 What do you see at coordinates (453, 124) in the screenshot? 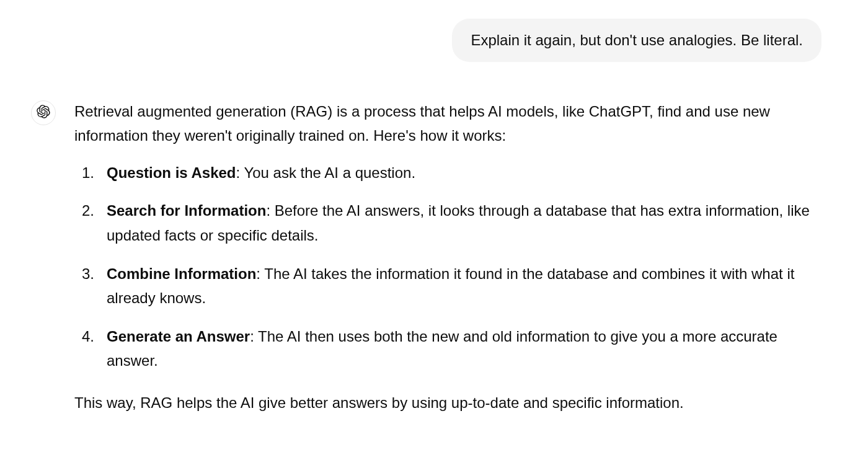
I see `assistant-intro-text: Retrieval augmented generation (RAG) is …` at bounding box center [453, 124].